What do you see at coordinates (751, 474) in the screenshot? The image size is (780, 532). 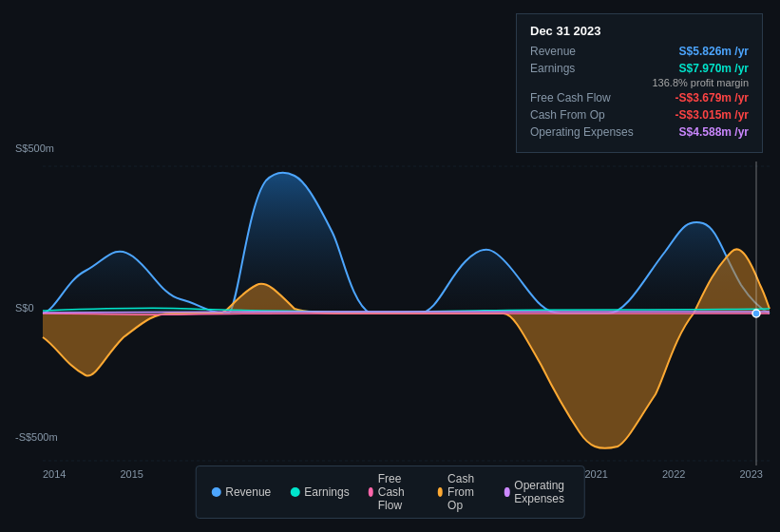 I see `x-label-2023: 2023` at bounding box center [751, 474].